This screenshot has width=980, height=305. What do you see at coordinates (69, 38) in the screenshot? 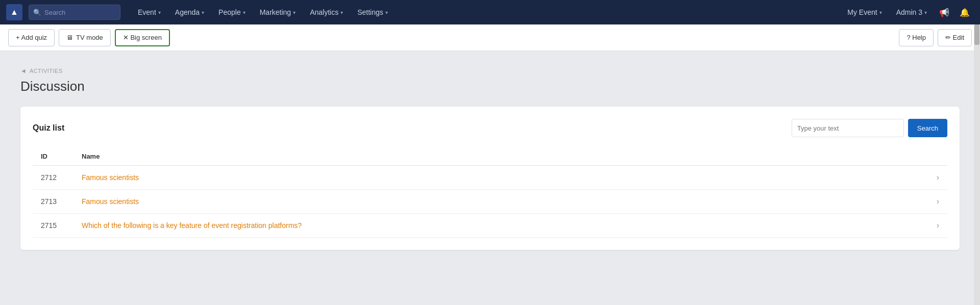
I see `tv-icon: 🖥` at bounding box center [69, 38].